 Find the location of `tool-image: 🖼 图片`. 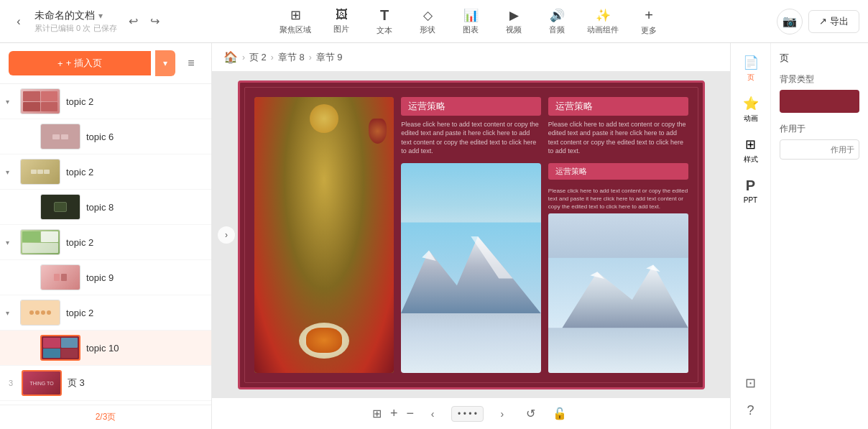

tool-image: 🖼 图片 is located at coordinates (341, 22).